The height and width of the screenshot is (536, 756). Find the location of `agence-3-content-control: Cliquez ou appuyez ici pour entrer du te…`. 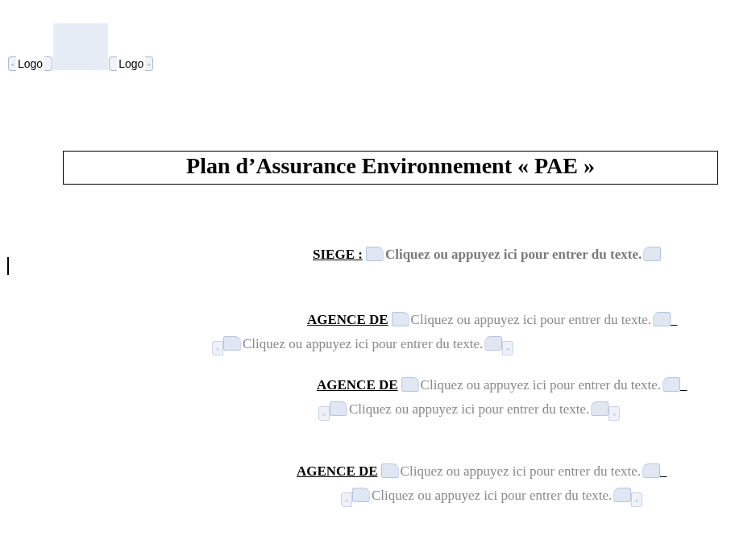

agence-3-content-control: Cliquez ou appuyez ici pour entrer du te… is located at coordinates (521, 471).